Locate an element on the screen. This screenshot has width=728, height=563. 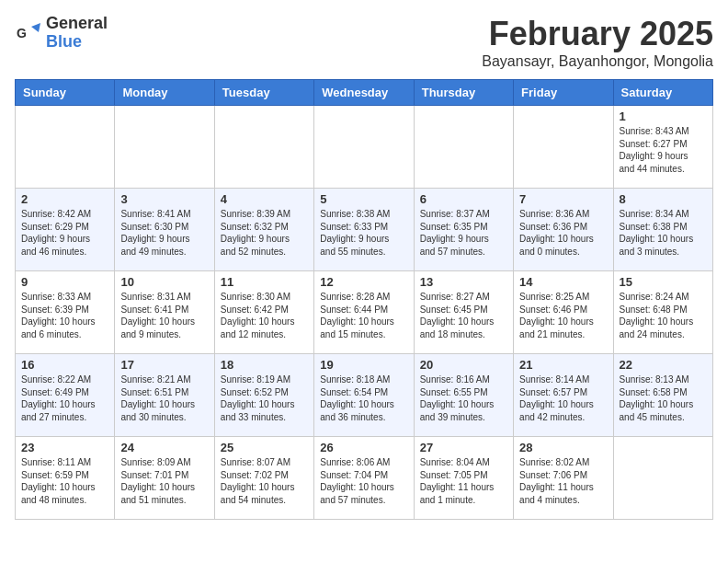
calendar-day-4: 4Sunrise: 8:39 AM Sunset: 6:32 PM Daylig… is located at coordinates (264, 230).